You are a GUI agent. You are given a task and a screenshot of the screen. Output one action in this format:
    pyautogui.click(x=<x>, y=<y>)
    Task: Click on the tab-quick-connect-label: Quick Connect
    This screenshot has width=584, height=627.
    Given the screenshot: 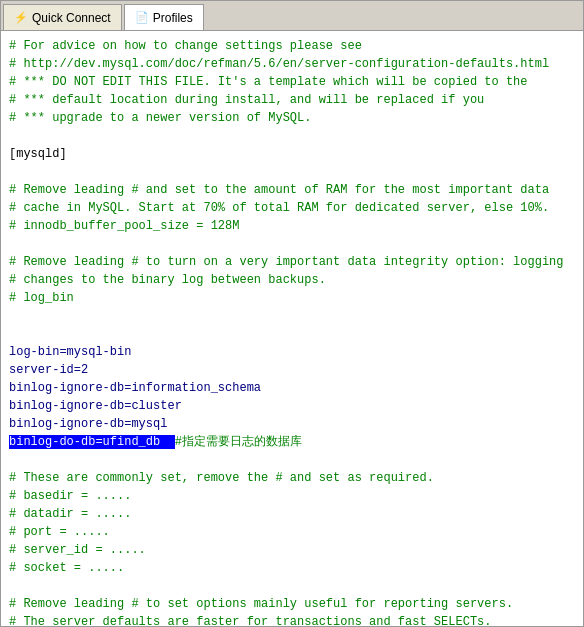 What is the action you would take?
    pyautogui.click(x=72, y=18)
    